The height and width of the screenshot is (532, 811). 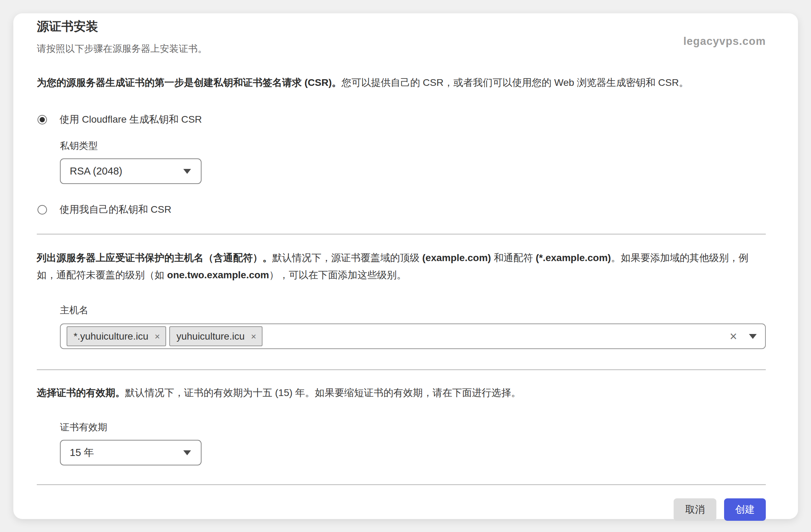 I want to click on radio-option-generate-csr: 使用 Cloudflare 生成私钥和 CSR, so click(x=402, y=120).